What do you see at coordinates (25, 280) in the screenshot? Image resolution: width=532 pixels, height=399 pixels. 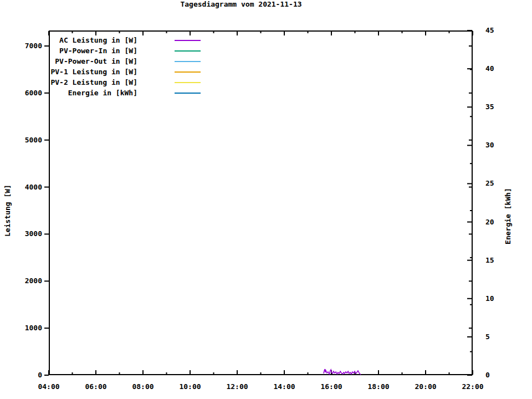 I see `y1-tick-label: 2000` at bounding box center [25, 280].